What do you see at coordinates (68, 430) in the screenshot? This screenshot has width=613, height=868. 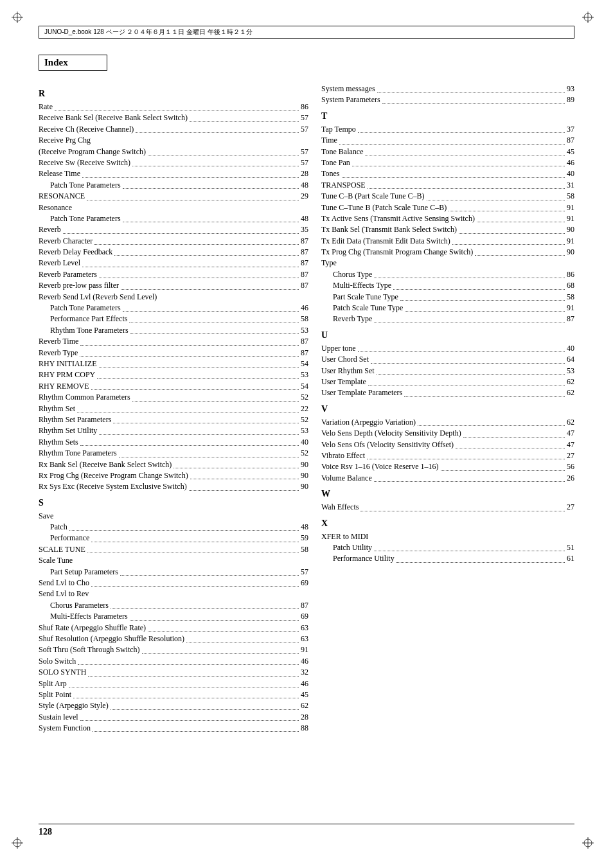 I see `entry-text: Rhythm Set Utility` at bounding box center [68, 430].